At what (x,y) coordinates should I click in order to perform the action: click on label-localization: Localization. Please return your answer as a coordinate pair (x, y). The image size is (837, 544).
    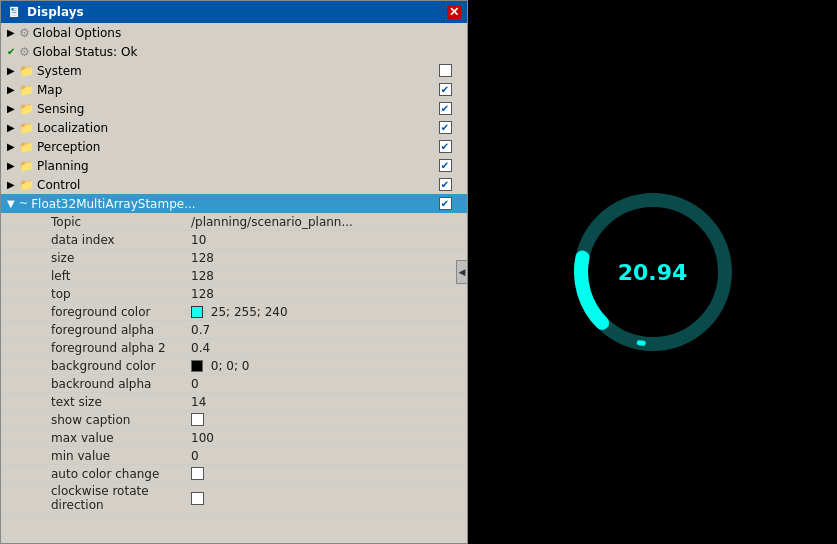
    Looking at the image, I should click on (231, 128).